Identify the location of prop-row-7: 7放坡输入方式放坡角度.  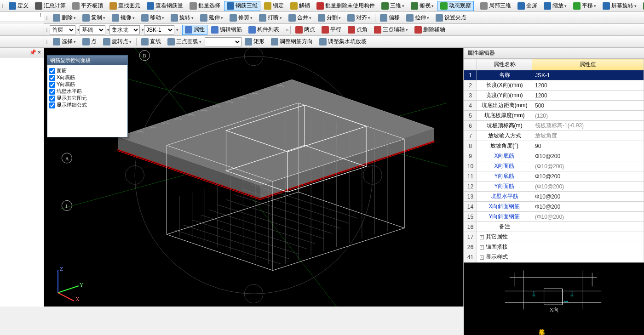
(554, 136).